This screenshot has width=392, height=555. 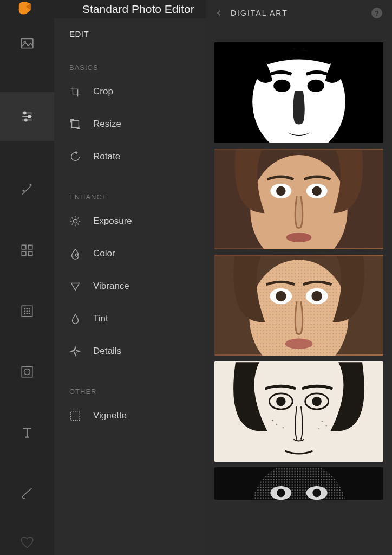 What do you see at coordinates (27, 493) in the screenshot?
I see `nav-item-brush` at bounding box center [27, 493].